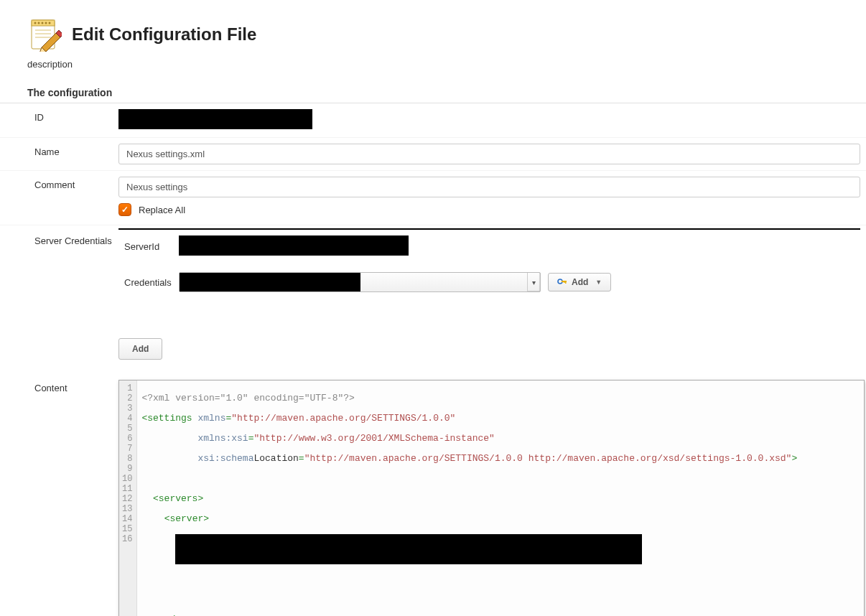  I want to click on chevron-down-icon: ▼, so click(599, 282).